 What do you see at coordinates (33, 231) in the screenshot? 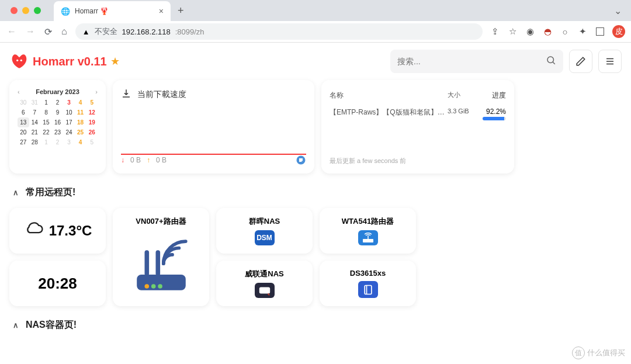
I see `cloud-icon` at bounding box center [33, 231].